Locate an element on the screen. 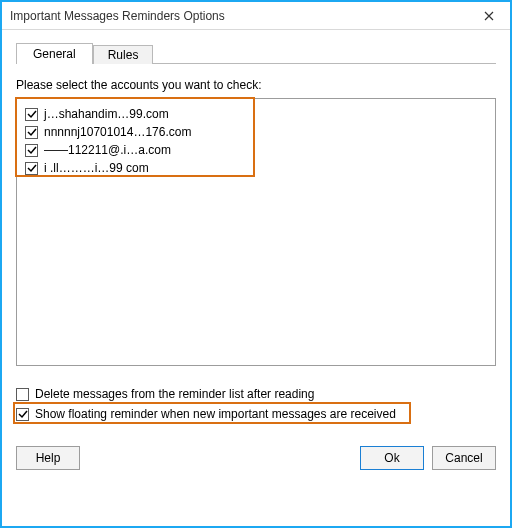 The height and width of the screenshot is (528, 512). help-button: Help is located at coordinates (48, 458).